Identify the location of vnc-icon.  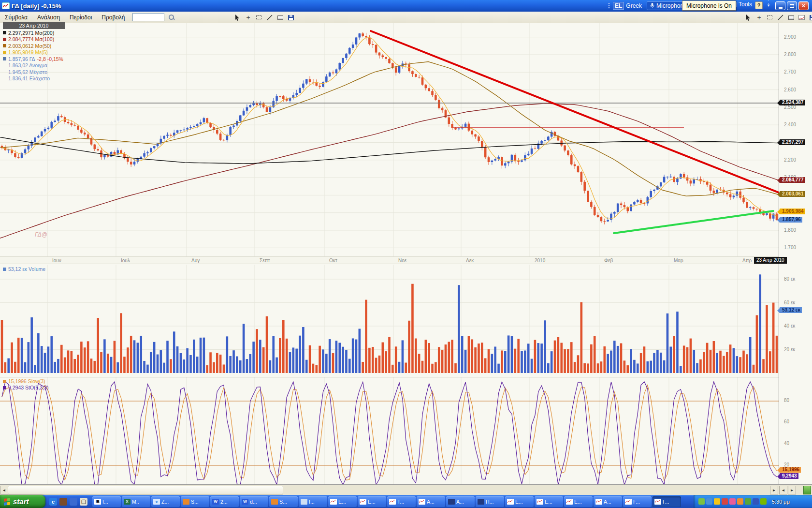
(756, 501).